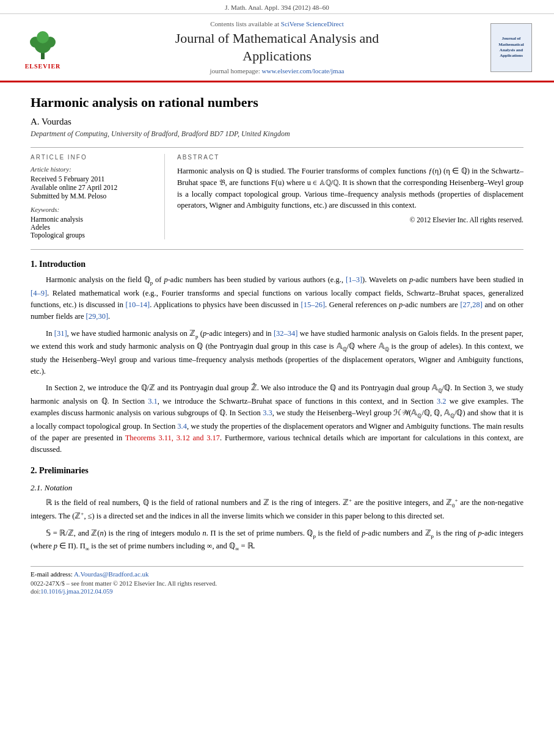 The width and height of the screenshot is (554, 756). Describe the element at coordinates (277, 48) in the screenshot. I see `journal-header: ELSEVIER Contents lists available at Sci…` at that location.